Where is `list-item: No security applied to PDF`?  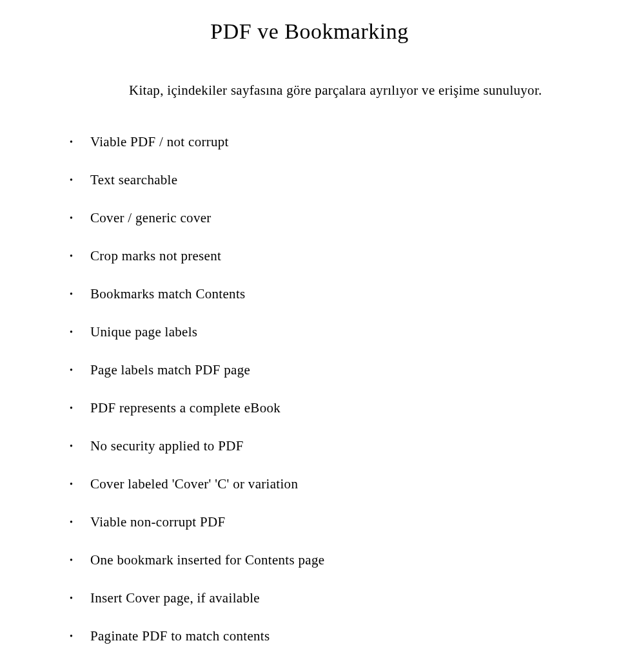 list-item: No security applied to PDF is located at coordinates (310, 446).